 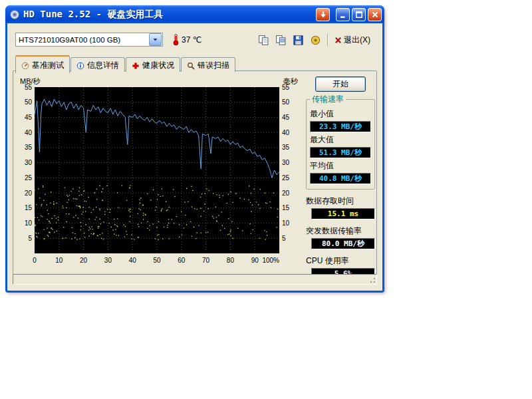 I want to click on resize-grip, so click(x=372, y=279).